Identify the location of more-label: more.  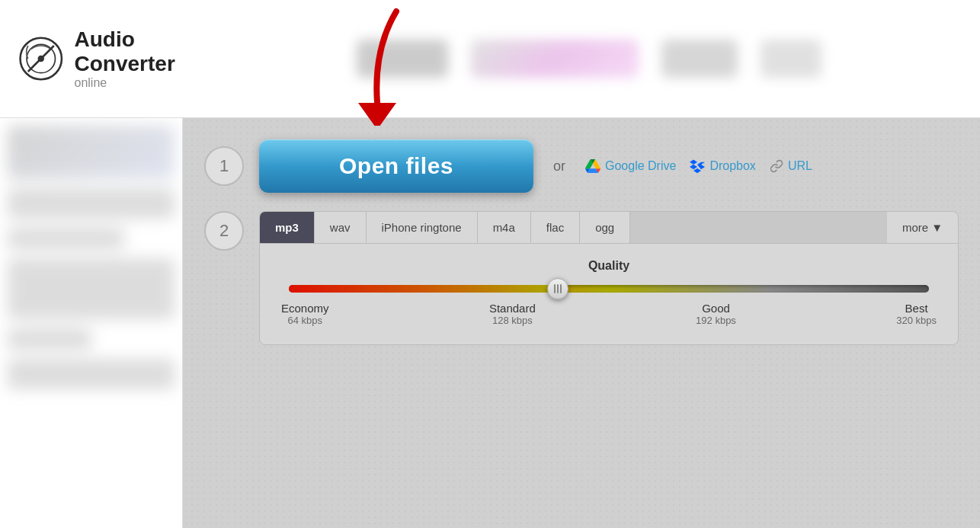
(915, 227).